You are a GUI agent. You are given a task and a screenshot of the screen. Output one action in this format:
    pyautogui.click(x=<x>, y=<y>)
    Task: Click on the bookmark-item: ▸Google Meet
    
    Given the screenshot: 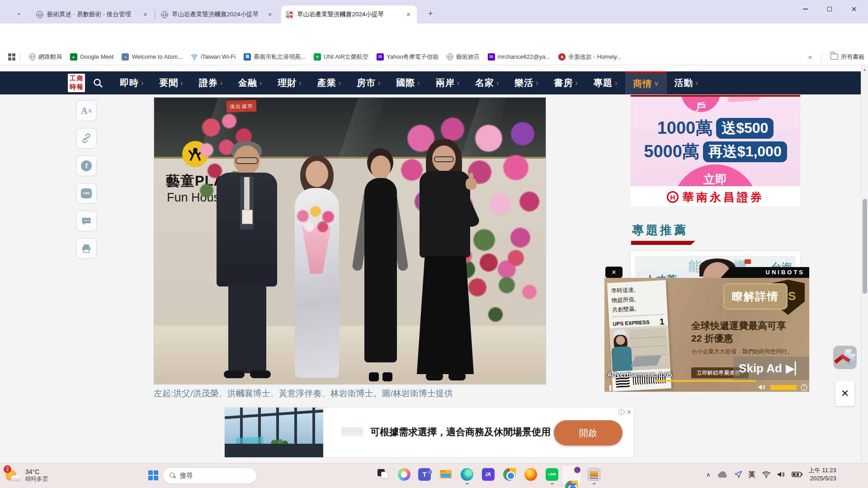 What is the action you would take?
    pyautogui.click(x=92, y=57)
    